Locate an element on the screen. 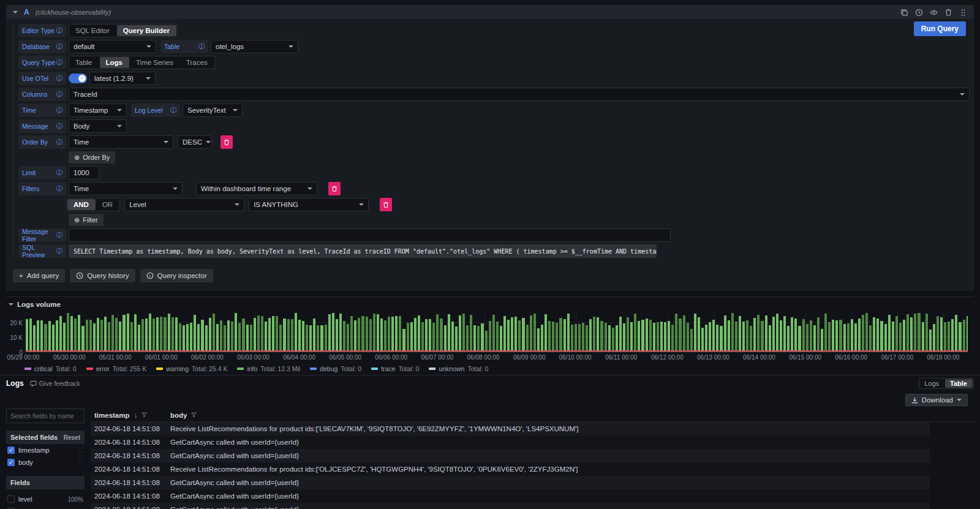 Image resolution: width=980 pixels, height=509 pixels. database-label: Databaseⓘ is located at coordinates (42, 47).